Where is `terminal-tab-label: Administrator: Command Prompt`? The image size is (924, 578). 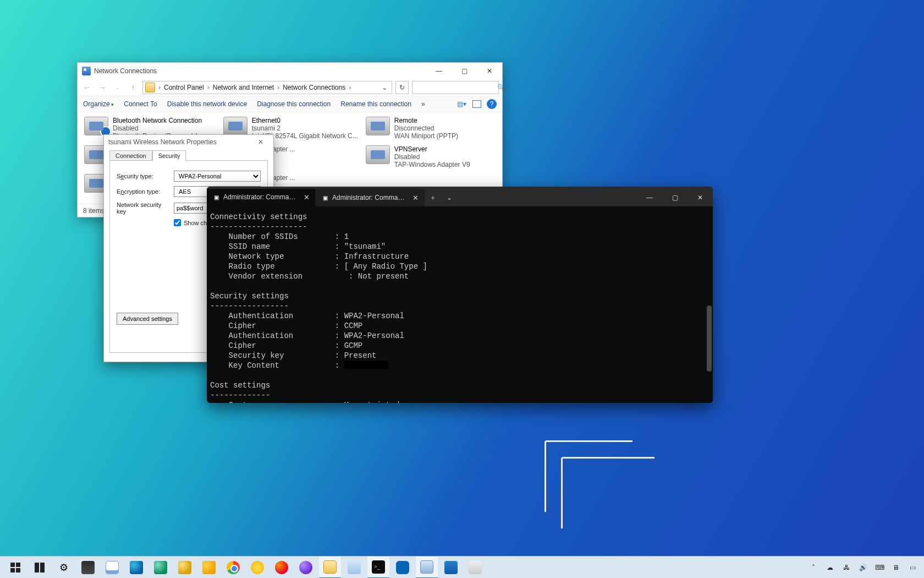 terminal-tab-label: Administrator: Command Prompt is located at coordinates (261, 197).